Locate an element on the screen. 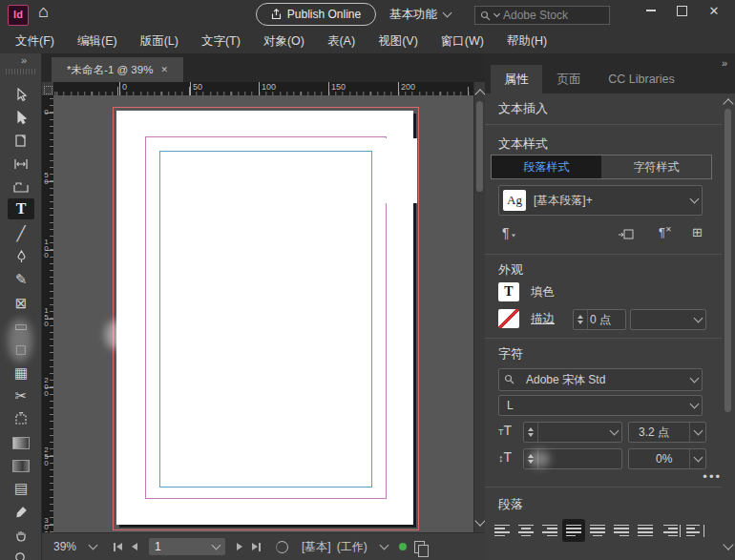  tab-properties: 属性 is located at coordinates (516, 79).